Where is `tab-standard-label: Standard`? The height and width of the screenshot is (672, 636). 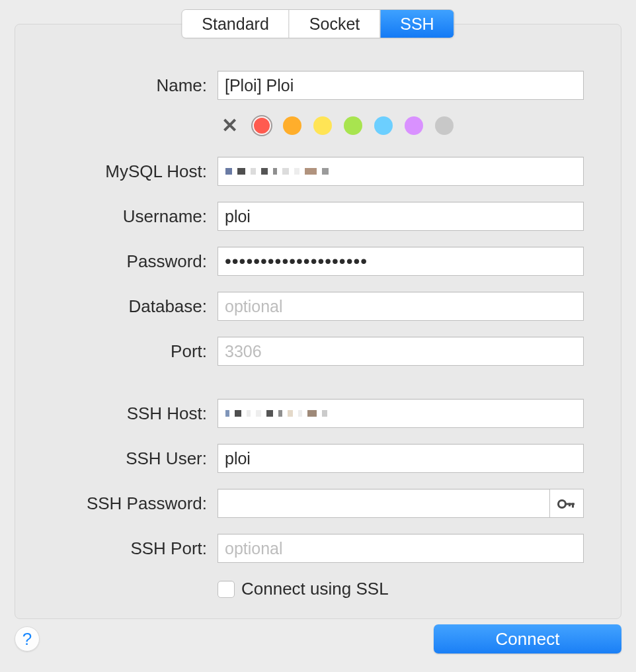
tab-standard-label: Standard is located at coordinates (235, 24).